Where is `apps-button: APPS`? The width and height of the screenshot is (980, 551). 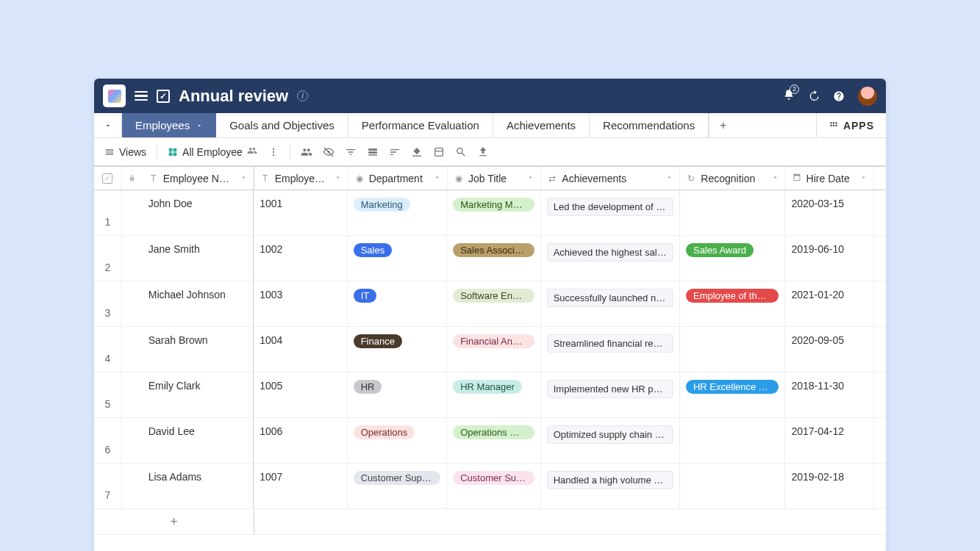
apps-button: APPS is located at coordinates (851, 125).